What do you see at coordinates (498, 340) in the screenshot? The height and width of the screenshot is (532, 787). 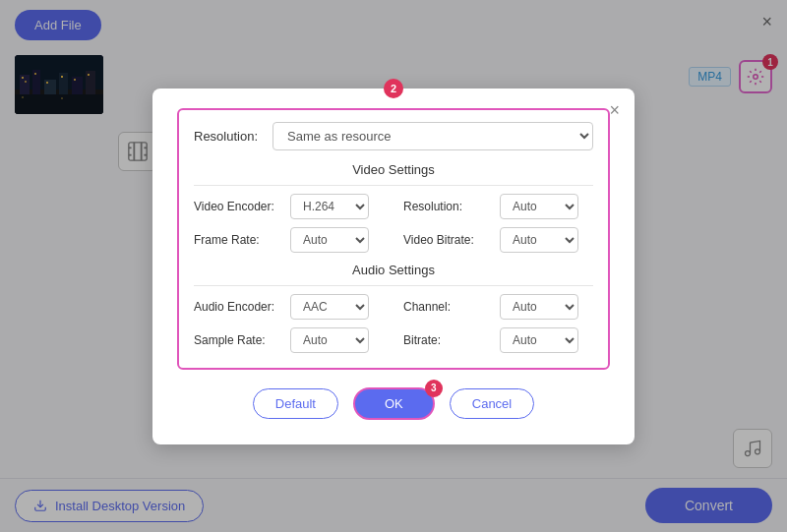 I see `bitrate-row: Bitrate: Auto` at bounding box center [498, 340].